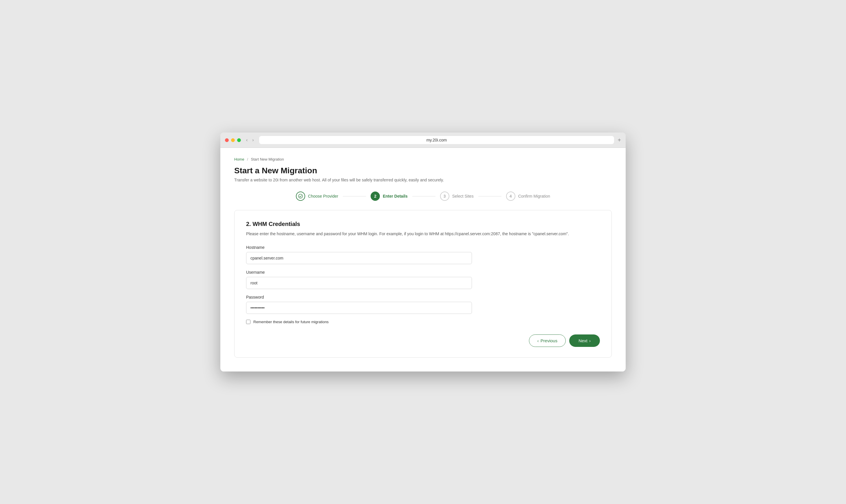 This screenshot has width=846, height=504. I want to click on page-subtitle: Transfer a website to 20i from another w…, so click(423, 180).